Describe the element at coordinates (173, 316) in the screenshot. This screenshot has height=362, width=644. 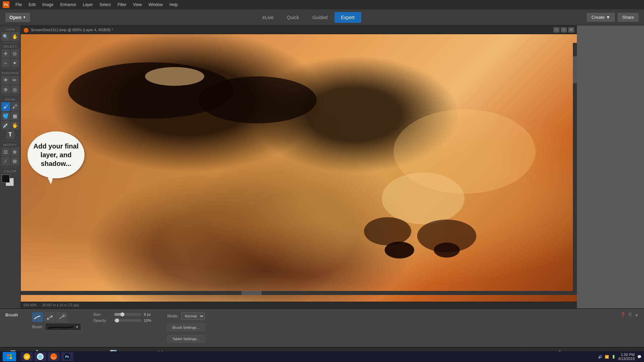
I see `mode-label: Mode:` at that location.